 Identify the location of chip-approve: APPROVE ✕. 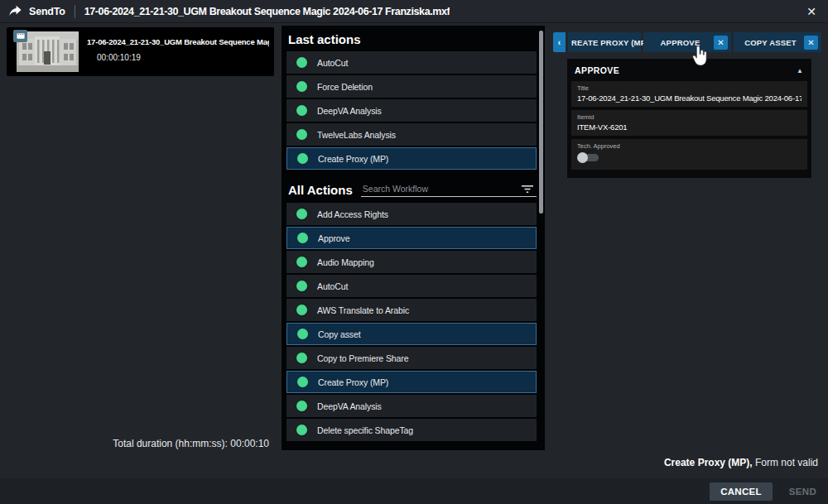
(687, 42).